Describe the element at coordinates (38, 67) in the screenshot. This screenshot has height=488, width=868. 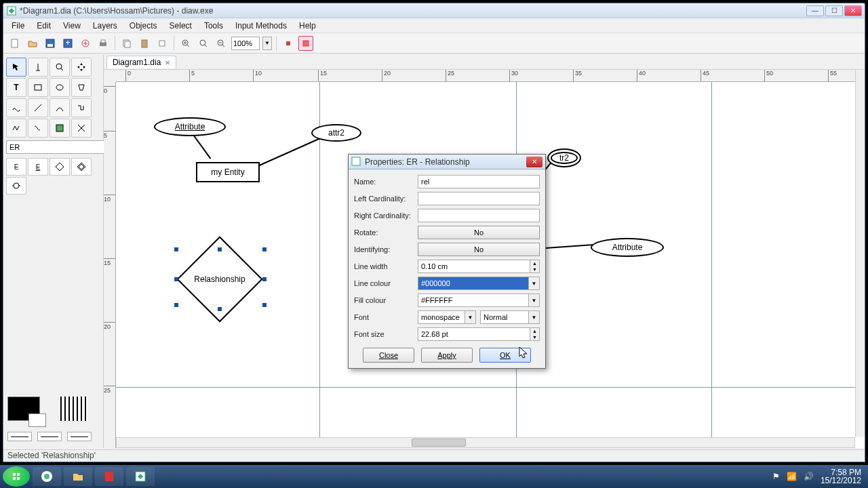
I see `text-tool` at that location.